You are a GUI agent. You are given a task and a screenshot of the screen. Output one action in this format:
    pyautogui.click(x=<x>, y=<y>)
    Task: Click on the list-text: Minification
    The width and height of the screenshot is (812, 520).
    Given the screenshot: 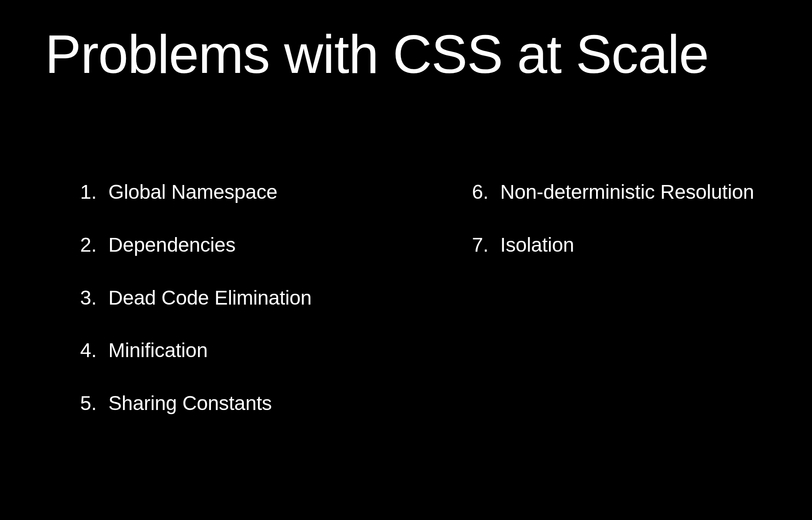 What is the action you would take?
    pyautogui.click(x=276, y=351)
    